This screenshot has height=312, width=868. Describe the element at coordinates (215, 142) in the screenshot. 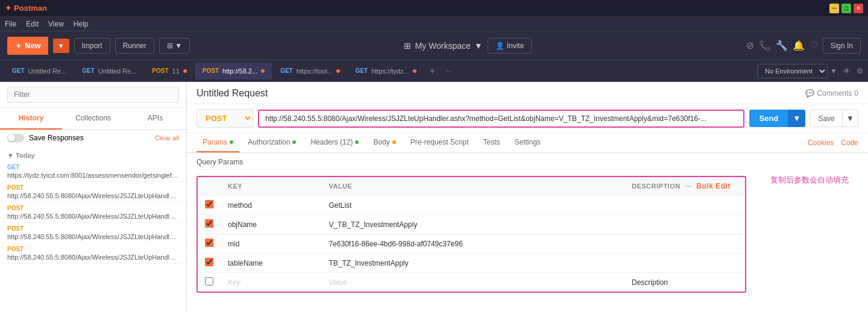

I see `params-label: Params` at that location.